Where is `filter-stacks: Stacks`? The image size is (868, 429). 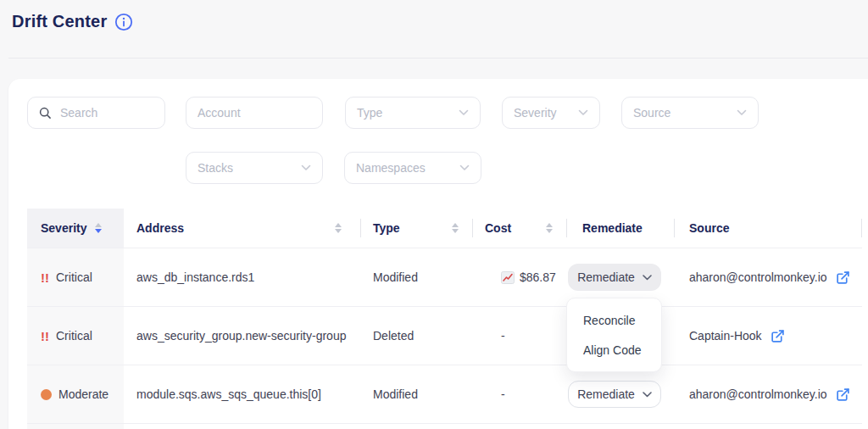 filter-stacks: Stacks is located at coordinates (254, 168).